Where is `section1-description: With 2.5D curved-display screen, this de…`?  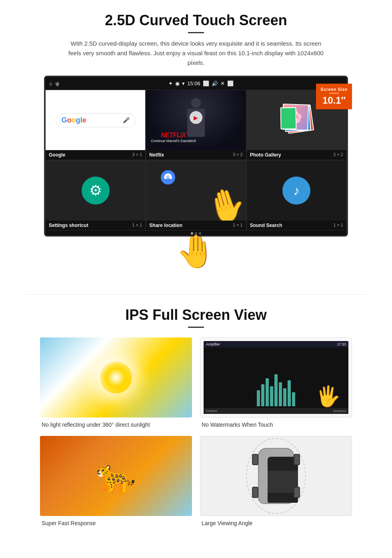 section1-description: With 2.5D curved-display screen, this de… is located at coordinates (196, 53).